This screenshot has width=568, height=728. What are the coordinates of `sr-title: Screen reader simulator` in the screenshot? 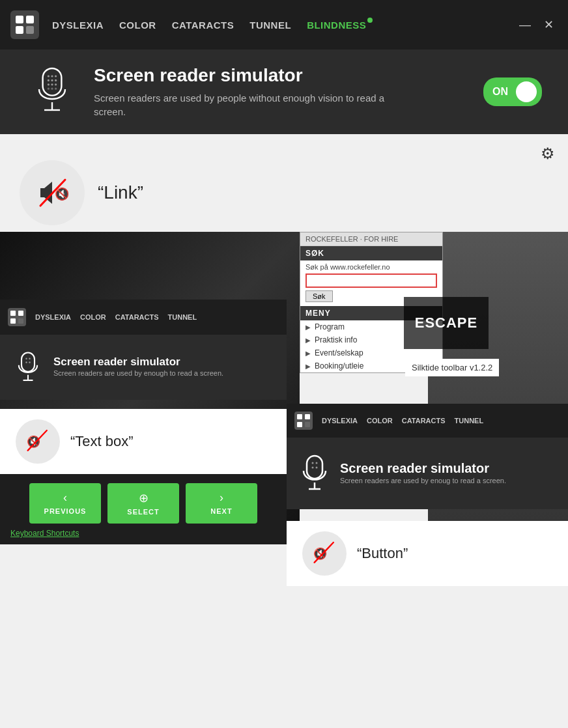 It's located at (281, 76).